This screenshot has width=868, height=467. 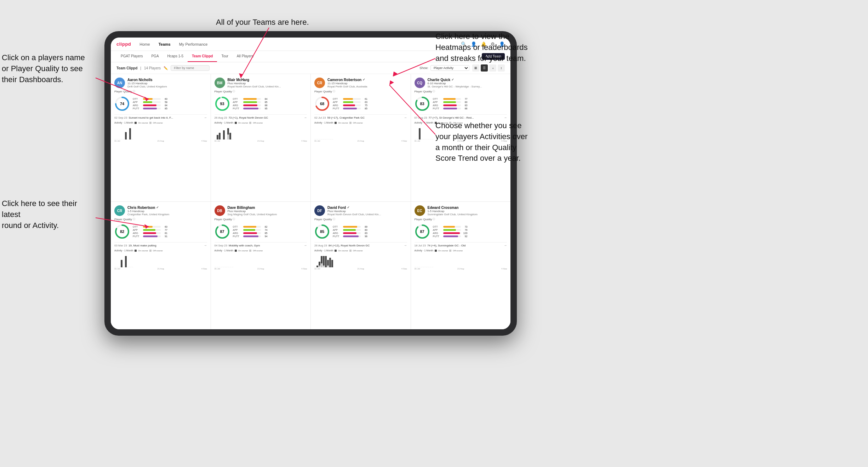 What do you see at coordinates (165, 230) in the screenshot?
I see `stat-value: 77` at bounding box center [165, 230].